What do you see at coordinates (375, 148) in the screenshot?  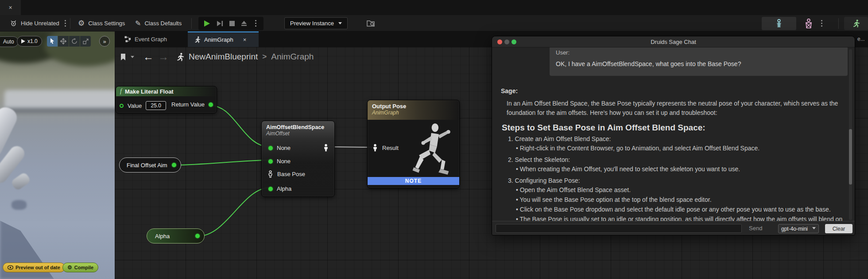 I see `result-pose-pin` at bounding box center [375, 148].